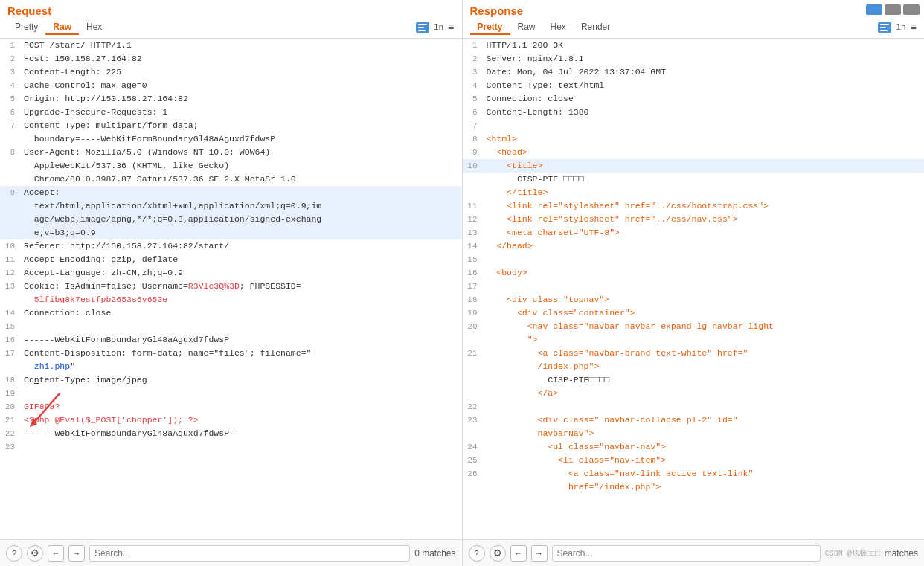 This screenshot has height=566, width=924. Describe the element at coordinates (686, 553) in the screenshot. I see `response-search-input` at that location.